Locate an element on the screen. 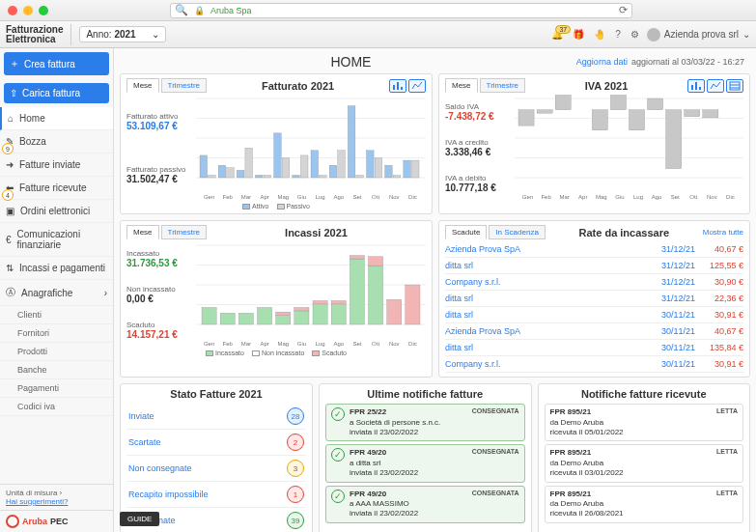  sidebar-item-incassi: ⇅ Incassi e pagamenti is located at coordinates (56, 268).